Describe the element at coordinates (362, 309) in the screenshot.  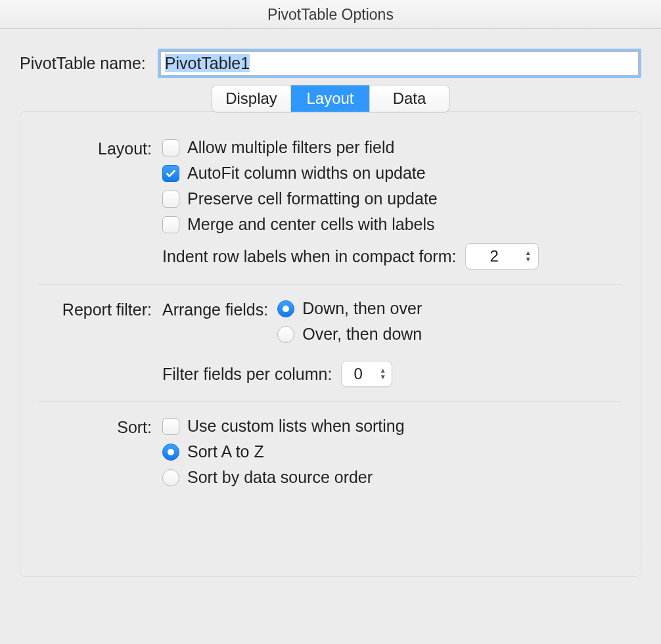
I see `down-then-over-label: Down, then over` at that location.